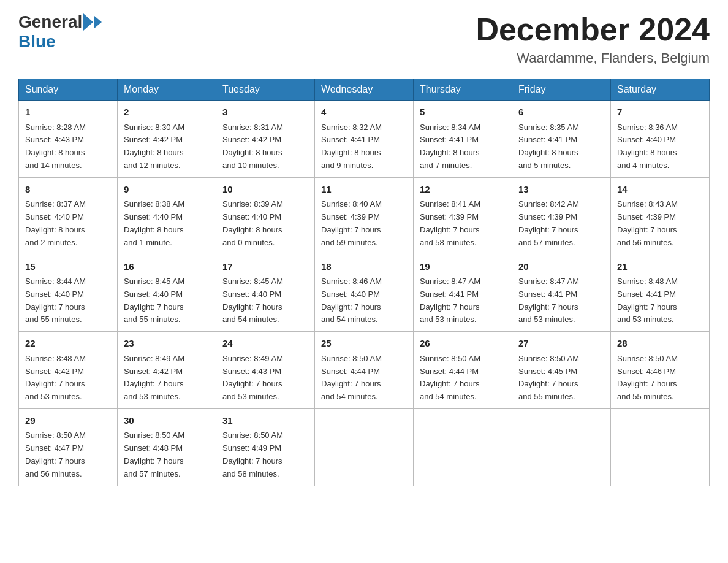 The image size is (728, 563). What do you see at coordinates (364, 39) in the screenshot?
I see `page-header: General Blue December 2024 Waardamme, Fl…` at bounding box center [364, 39].